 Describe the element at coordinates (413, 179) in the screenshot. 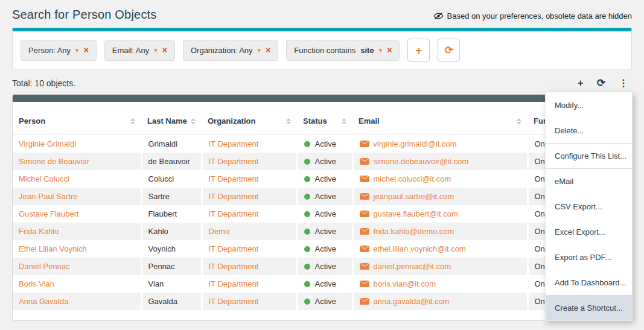

I see `email-link: michel.colucci@it.com` at that location.